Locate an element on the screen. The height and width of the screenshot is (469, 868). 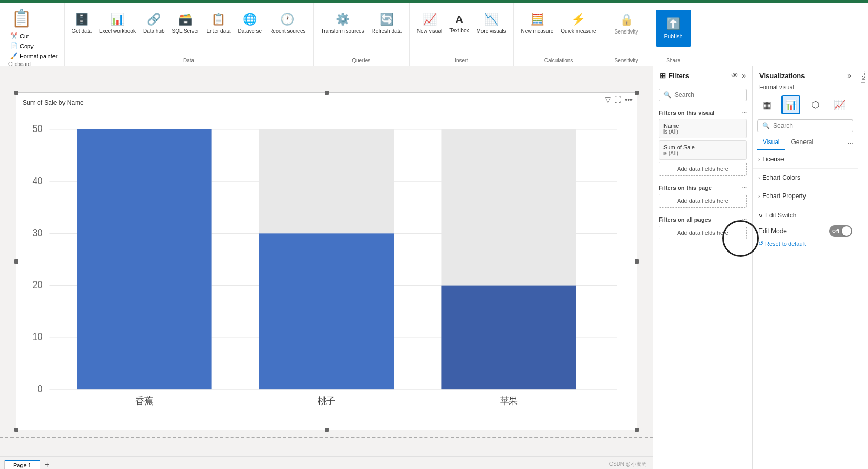
viz-search-input is located at coordinates (811, 126).